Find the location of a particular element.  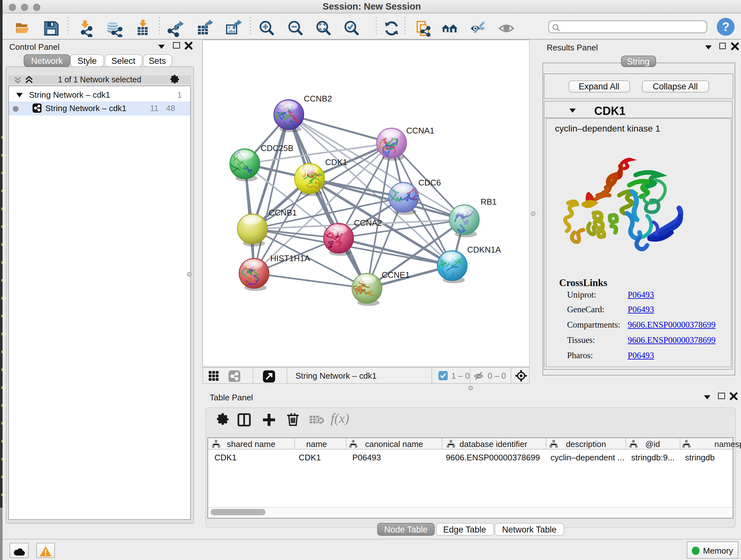

svg-text: RB1 is located at coordinates (489, 202).